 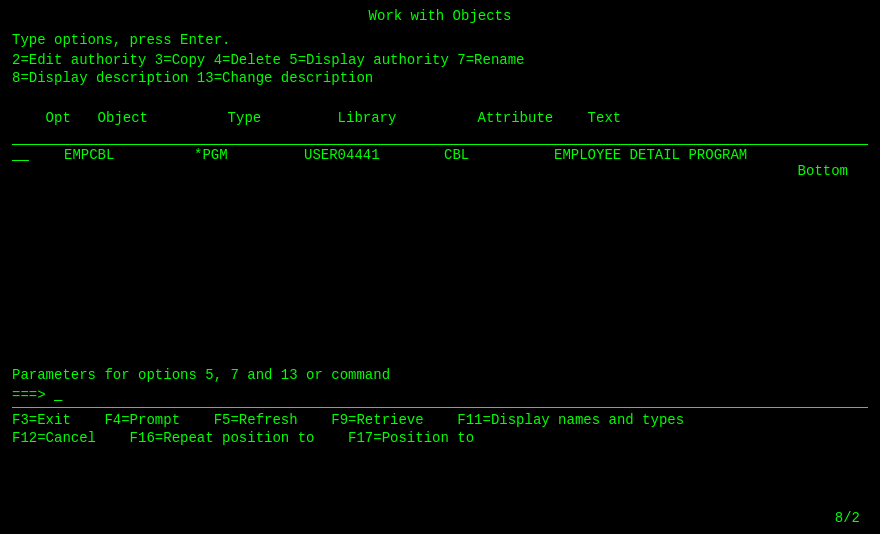 What do you see at coordinates (440, 16) in the screenshot?
I see `page-title: Work with Objects` at bounding box center [440, 16].